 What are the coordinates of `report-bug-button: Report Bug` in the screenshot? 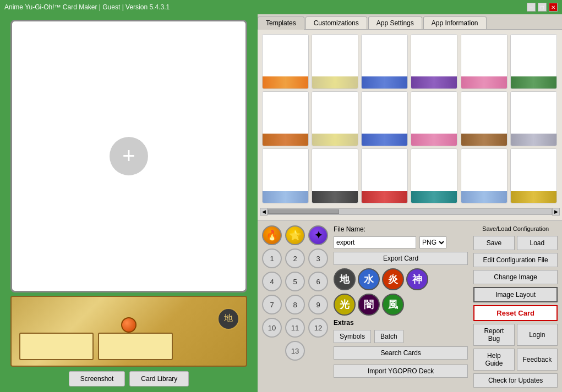 It's located at (494, 335).